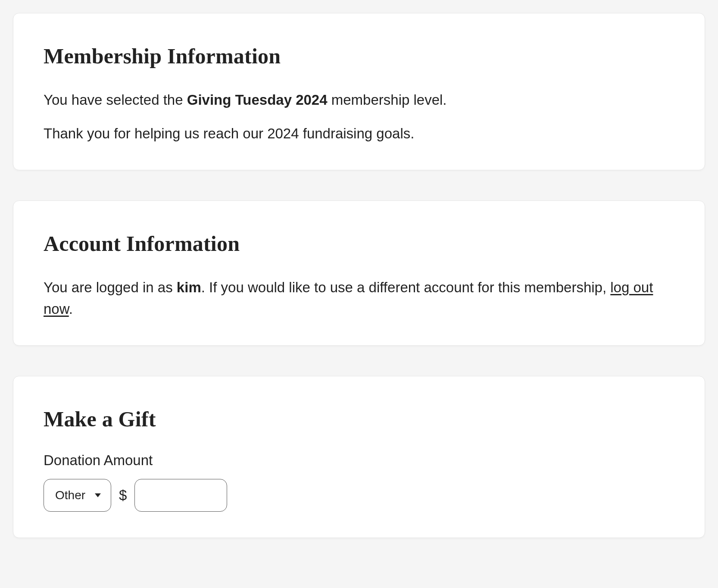  I want to click on donation-amount-label: Donation Amount, so click(359, 460).